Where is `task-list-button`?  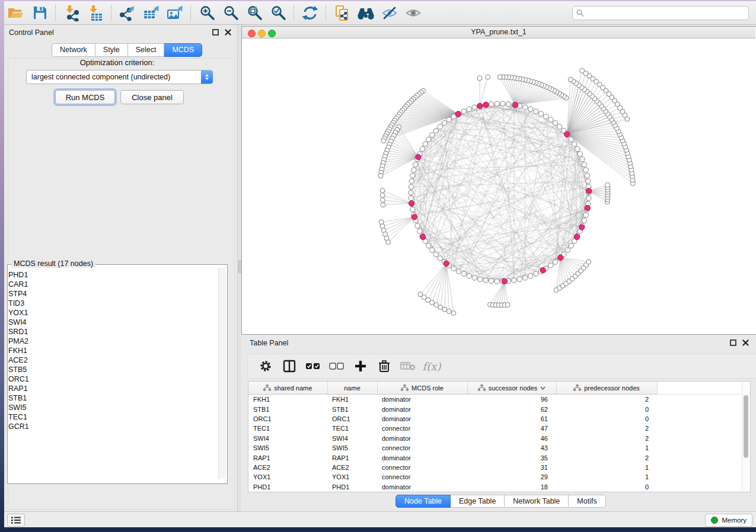 task-list-button is located at coordinates (16, 520).